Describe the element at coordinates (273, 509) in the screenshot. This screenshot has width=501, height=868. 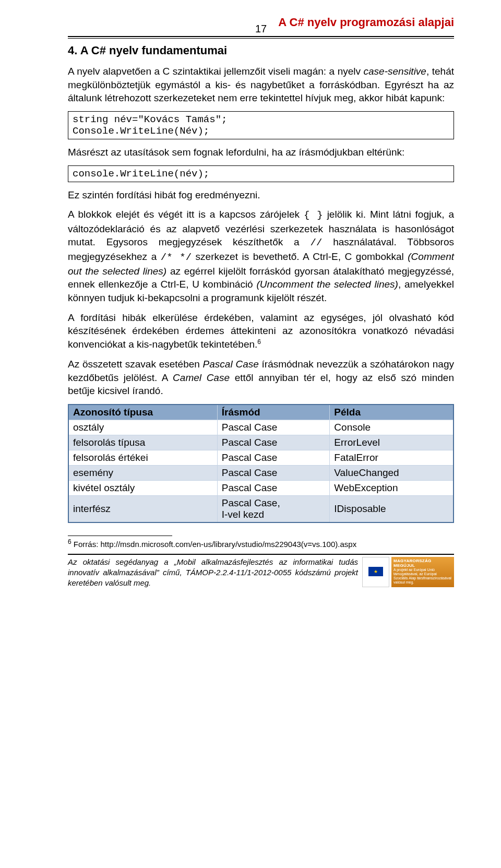
I see `table-cell: Pascal Case, I-vel kezd` at that location.